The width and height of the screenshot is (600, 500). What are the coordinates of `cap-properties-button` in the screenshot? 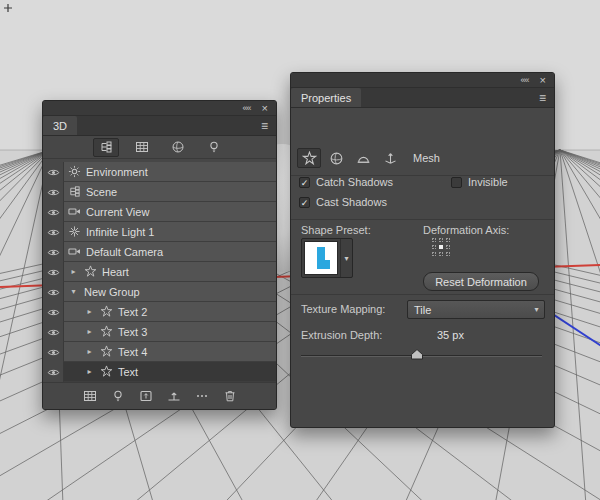 It's located at (363, 158).